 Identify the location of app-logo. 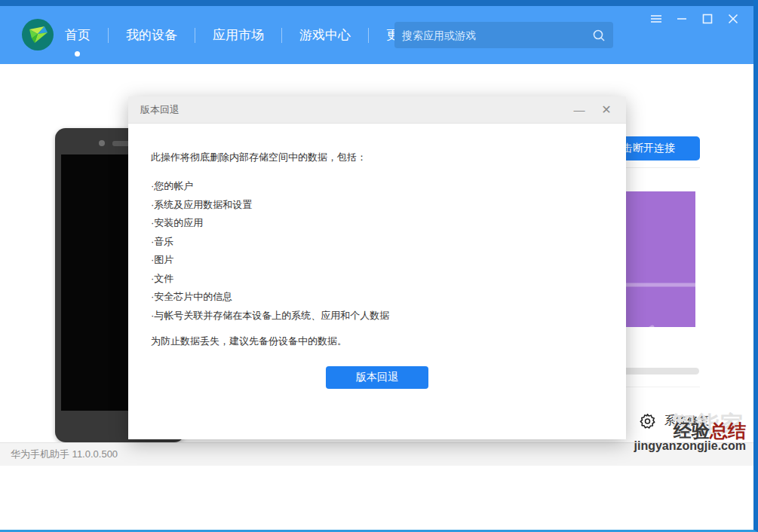
(38, 35).